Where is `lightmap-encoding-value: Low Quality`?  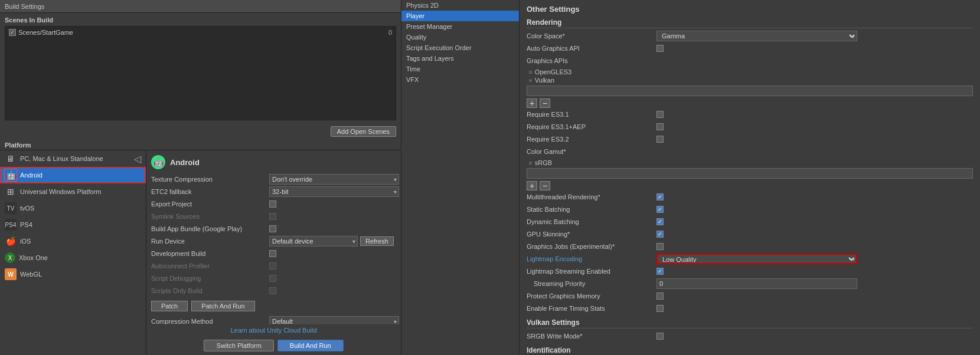
lightmap-encoding-value: Low Quality is located at coordinates (815, 259).